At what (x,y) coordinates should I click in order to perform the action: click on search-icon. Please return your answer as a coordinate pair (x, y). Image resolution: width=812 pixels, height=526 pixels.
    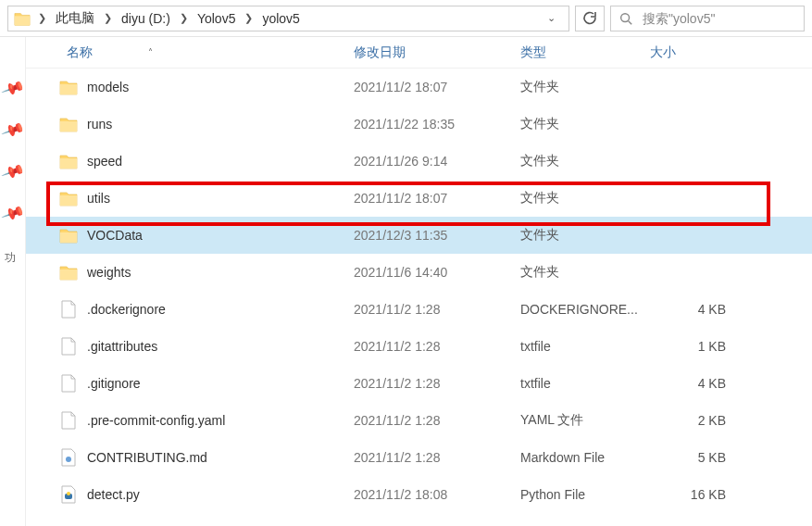
    Looking at the image, I should click on (626, 19).